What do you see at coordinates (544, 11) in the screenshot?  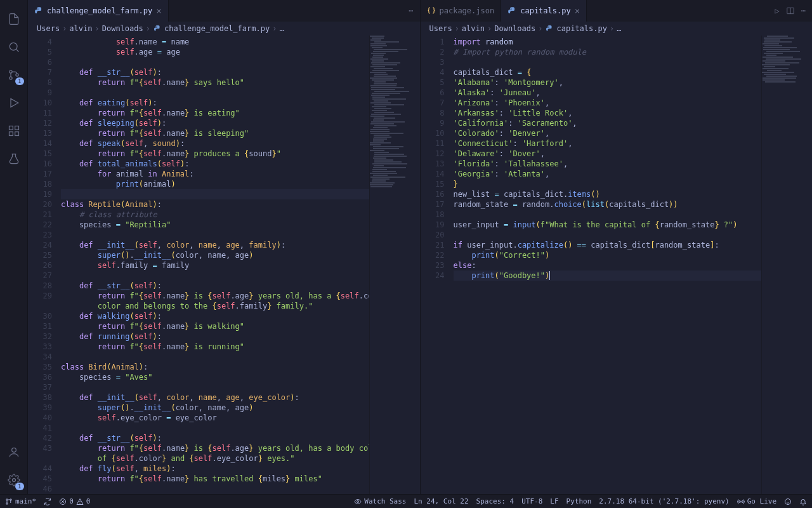 I see `tab-capitals-py: capitals.py×` at bounding box center [544, 11].